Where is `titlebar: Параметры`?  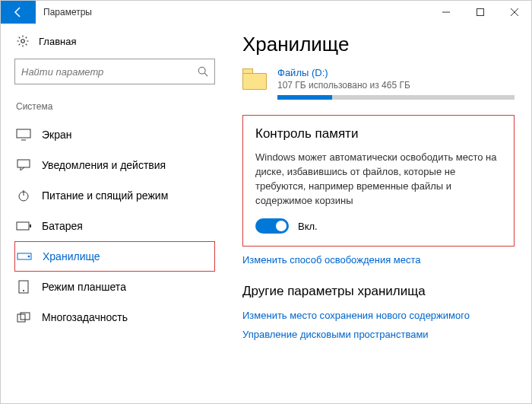
titlebar: Параметры is located at coordinates (266, 12).